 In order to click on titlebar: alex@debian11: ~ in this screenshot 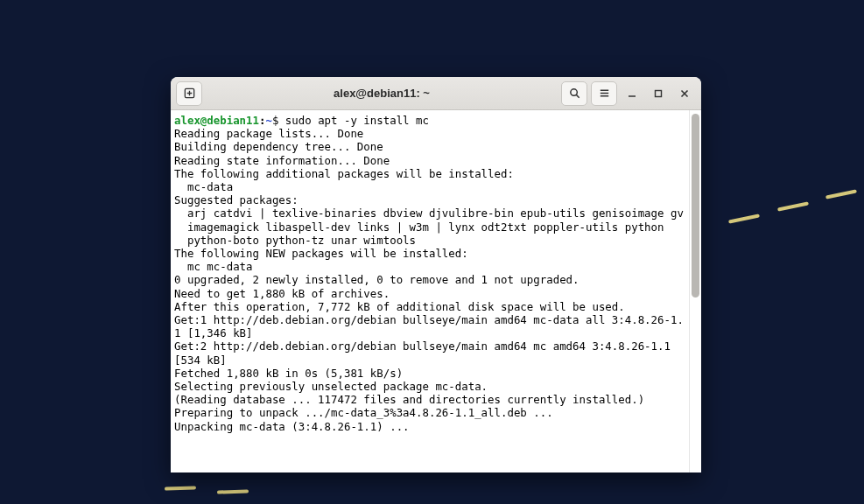, I will do `click(436, 94)`.